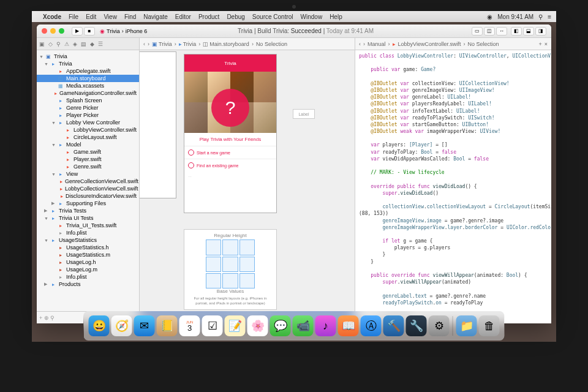  What do you see at coordinates (230, 134) in the screenshot?
I see `lobby-scene: Trivia ?` at bounding box center [230, 134].